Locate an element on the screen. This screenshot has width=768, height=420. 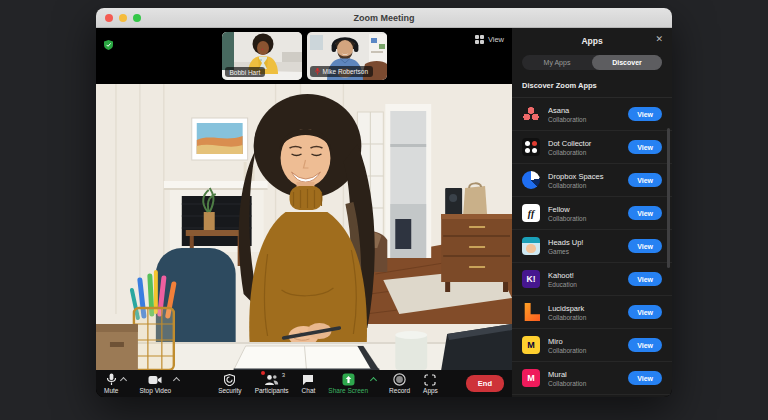
tab-discover: Discover is located at coordinates (627, 62).